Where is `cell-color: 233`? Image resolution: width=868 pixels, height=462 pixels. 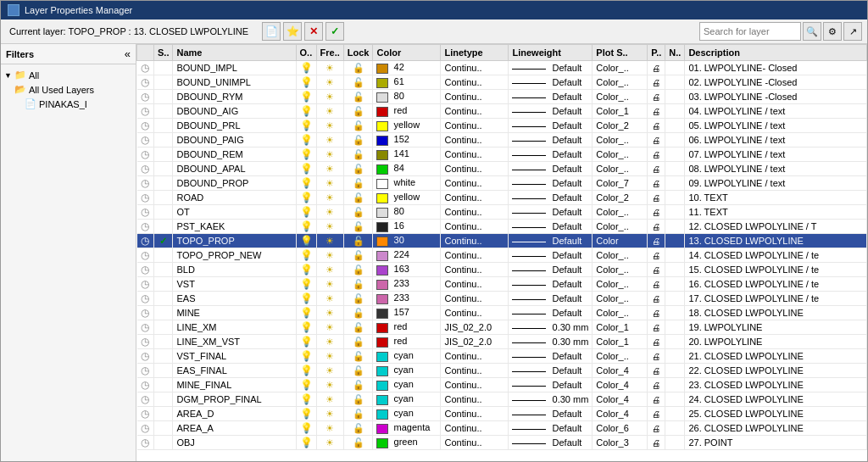
cell-color: 233 is located at coordinates (407, 285).